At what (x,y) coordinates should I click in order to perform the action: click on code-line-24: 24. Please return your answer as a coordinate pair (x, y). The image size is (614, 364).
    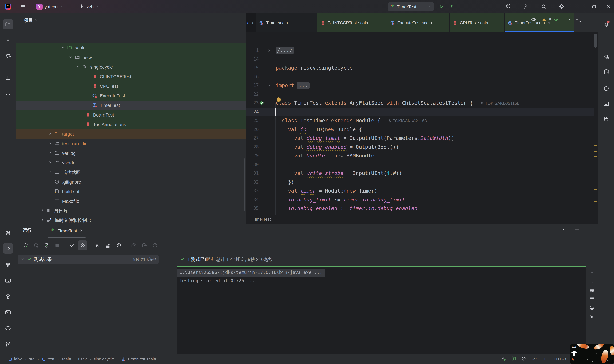
    Looking at the image, I should click on (422, 112).